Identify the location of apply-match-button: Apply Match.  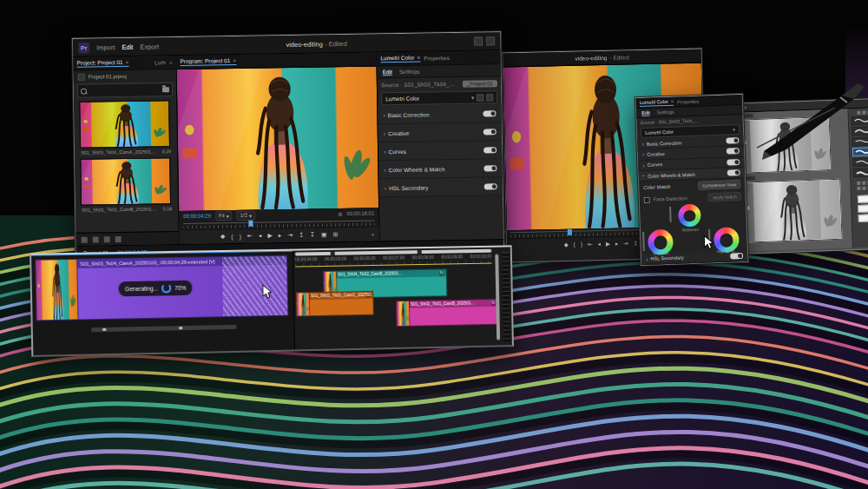
(725, 198).